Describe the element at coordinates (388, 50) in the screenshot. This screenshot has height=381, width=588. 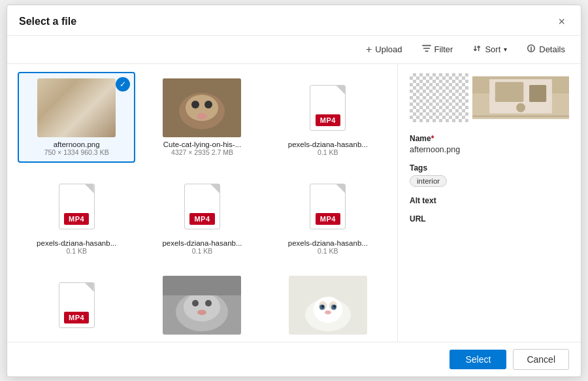
I see `upload-label: Upload` at that location.